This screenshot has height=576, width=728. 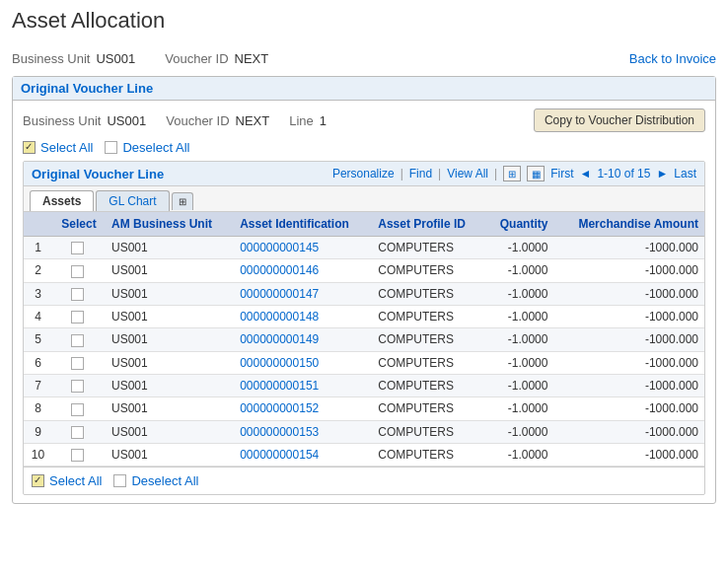 I want to click on grid-section-title: Original Voucher Line, so click(x=98, y=174).